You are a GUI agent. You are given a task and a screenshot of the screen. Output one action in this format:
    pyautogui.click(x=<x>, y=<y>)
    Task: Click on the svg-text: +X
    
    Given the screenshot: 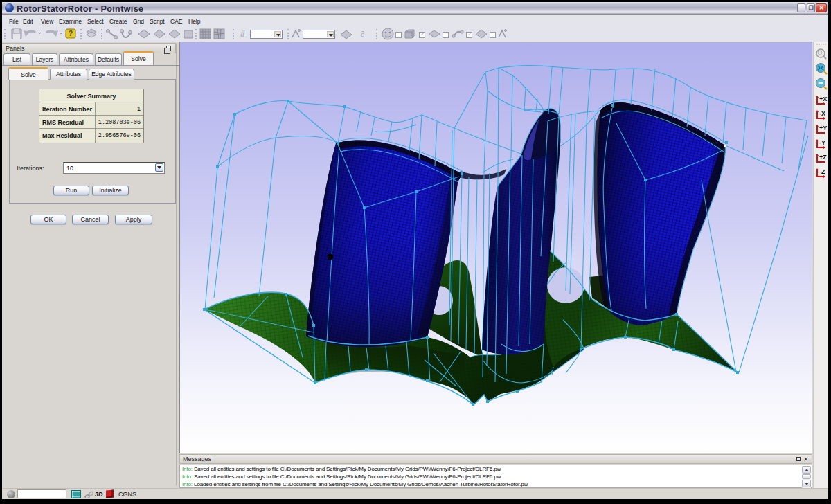 What is the action you would take?
    pyautogui.click(x=823, y=99)
    